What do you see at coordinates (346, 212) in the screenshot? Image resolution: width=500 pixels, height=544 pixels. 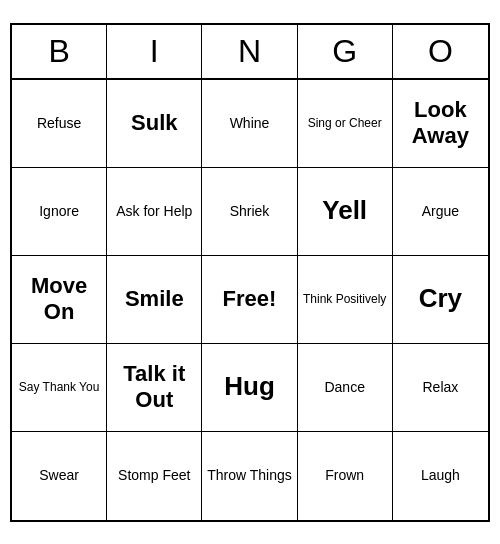 I see `bingo-cell-8: Yell` at bounding box center [346, 212].